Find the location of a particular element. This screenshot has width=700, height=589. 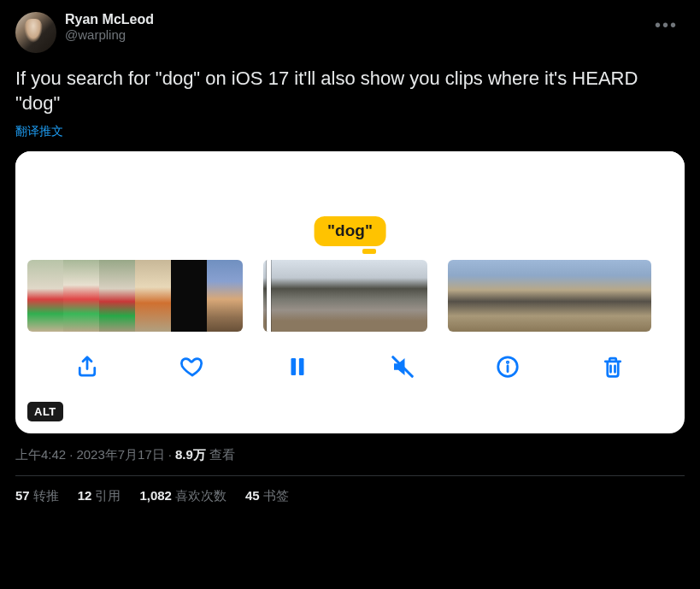

tweet-header: Ryan McLeod @warpling ••• is located at coordinates (350, 32).